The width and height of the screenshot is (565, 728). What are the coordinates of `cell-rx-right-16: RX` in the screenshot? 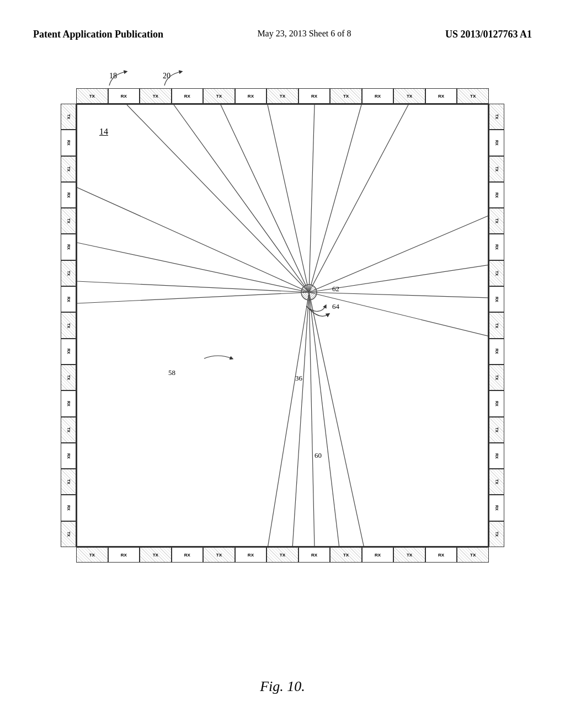 It's located at (497, 507).